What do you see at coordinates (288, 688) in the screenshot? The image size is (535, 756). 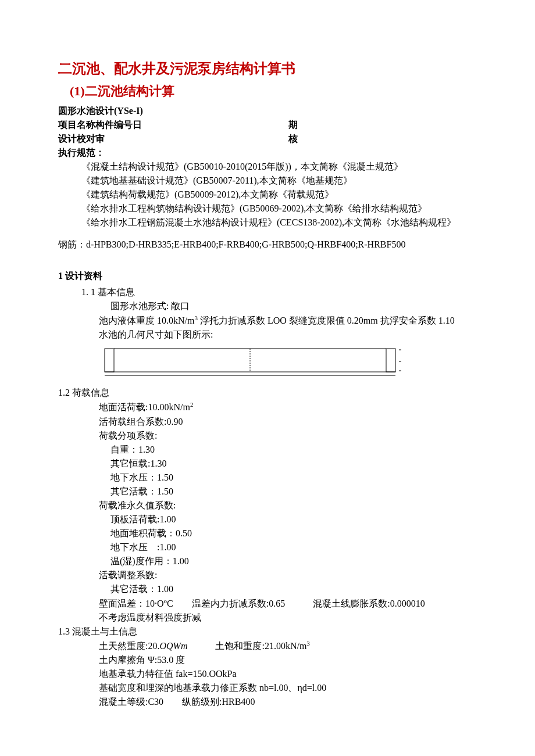 I see `correction: 基础宽度和埋深的地基承载力修正系数 nb=l.00、ηd=l.00` at bounding box center [288, 688].